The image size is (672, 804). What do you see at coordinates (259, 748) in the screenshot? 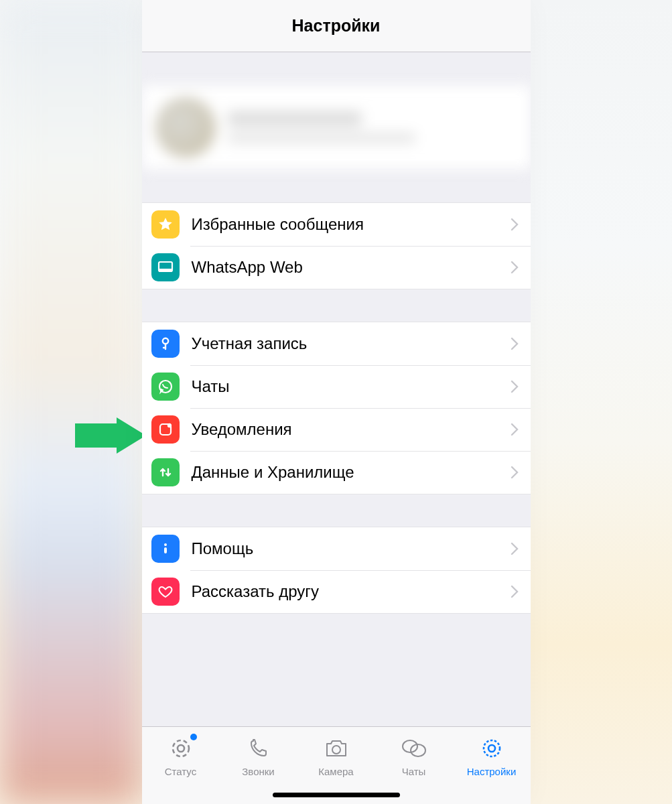
I see `phone-icon` at bounding box center [259, 748].